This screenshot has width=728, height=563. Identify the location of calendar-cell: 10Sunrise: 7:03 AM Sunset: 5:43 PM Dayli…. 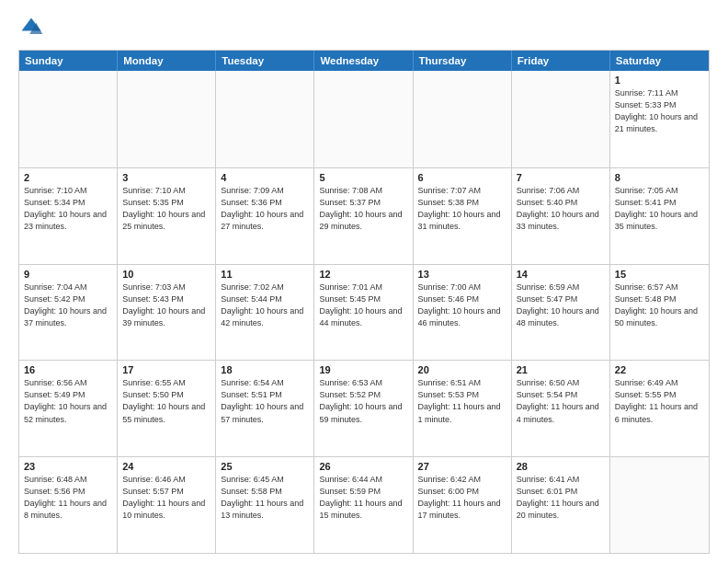
(167, 313).